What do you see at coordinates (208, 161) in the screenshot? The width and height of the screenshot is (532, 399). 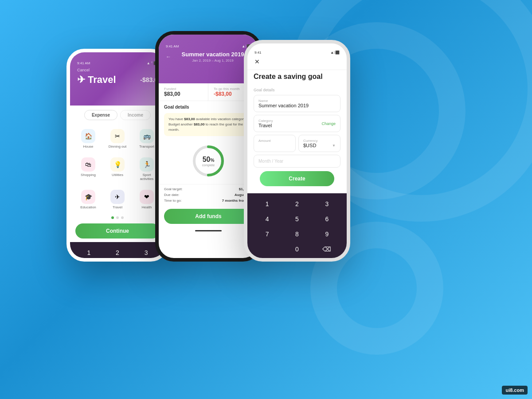 I see `progress-section: 50 % complete` at bounding box center [208, 161].